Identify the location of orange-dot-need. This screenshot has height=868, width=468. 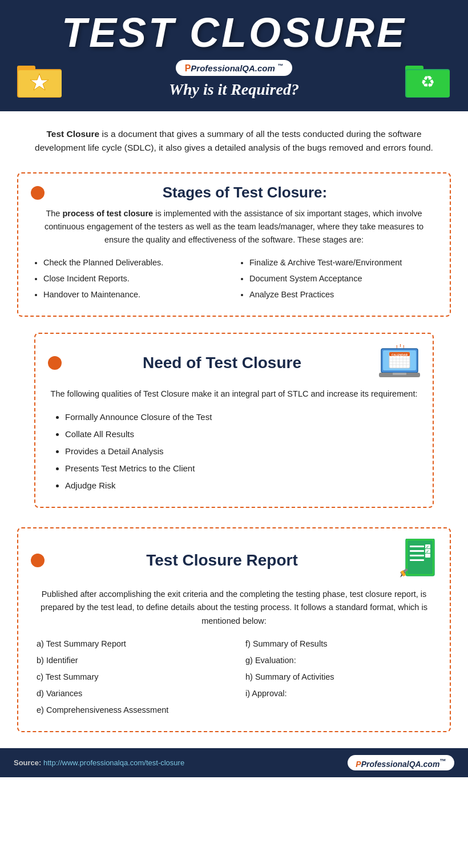
(55, 363).